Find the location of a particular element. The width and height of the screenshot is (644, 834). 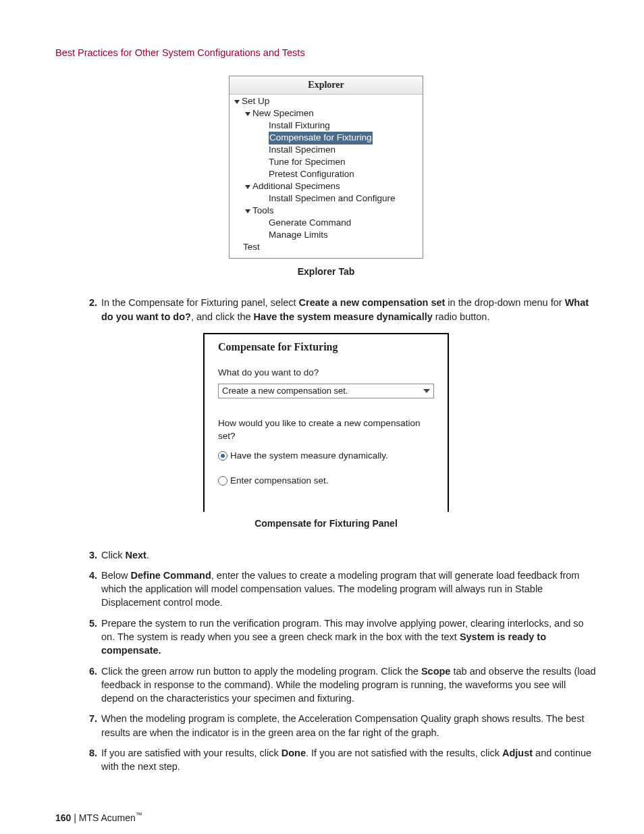

tree-item-install-specimen-and-configure: Install Specimen and Configure is located at coordinates (326, 199).